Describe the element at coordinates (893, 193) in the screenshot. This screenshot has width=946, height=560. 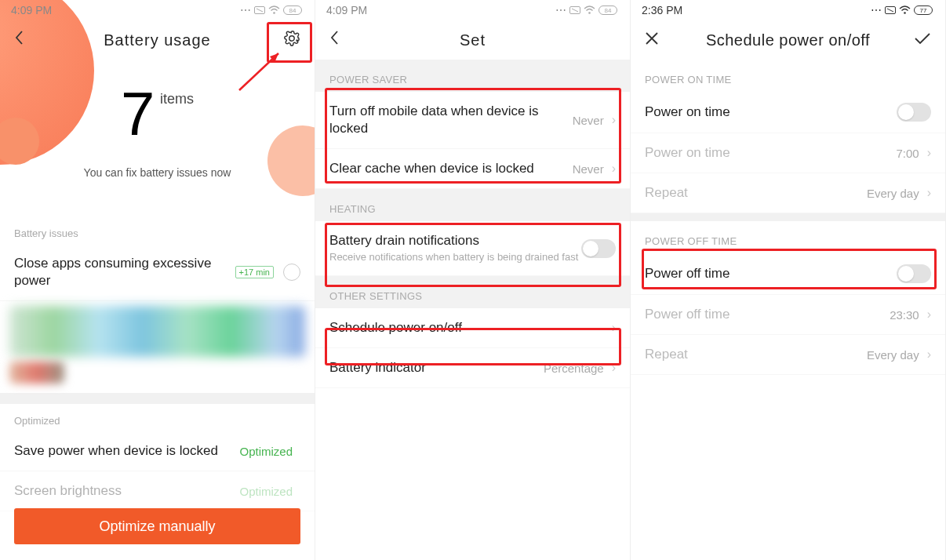
I see `row-value: Every day` at that location.